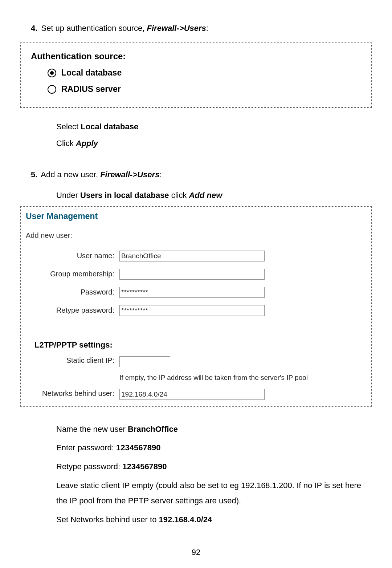 This screenshot has height=568, width=392. What do you see at coordinates (71, 274) in the screenshot?
I see `label-group: Group membership:` at bounding box center [71, 274].